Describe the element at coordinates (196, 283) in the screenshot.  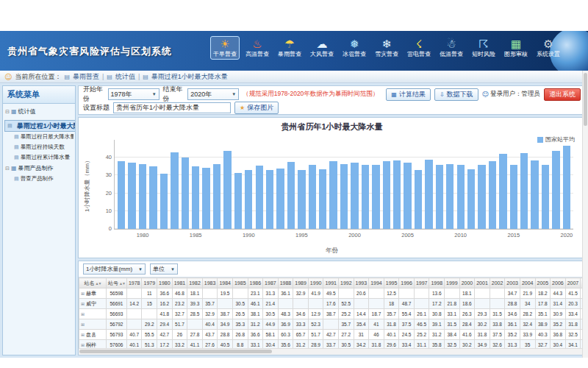
I see `col-header-year-1982: 1982` at that location.